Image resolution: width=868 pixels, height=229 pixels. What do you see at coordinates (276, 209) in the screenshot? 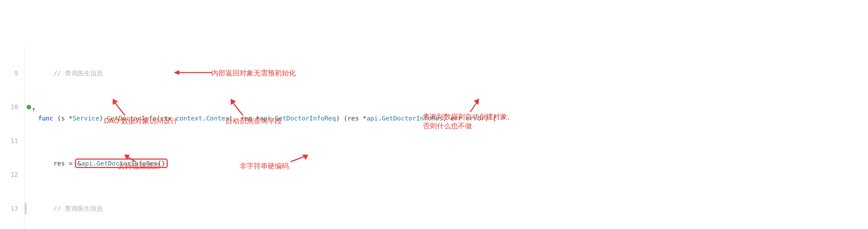
I see `code-line-12: // 查询医生信息` at bounding box center [276, 209].